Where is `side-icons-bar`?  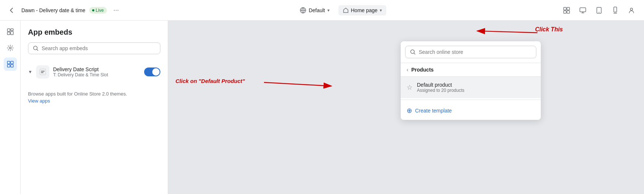 side-icons-bar is located at coordinates (10, 107).